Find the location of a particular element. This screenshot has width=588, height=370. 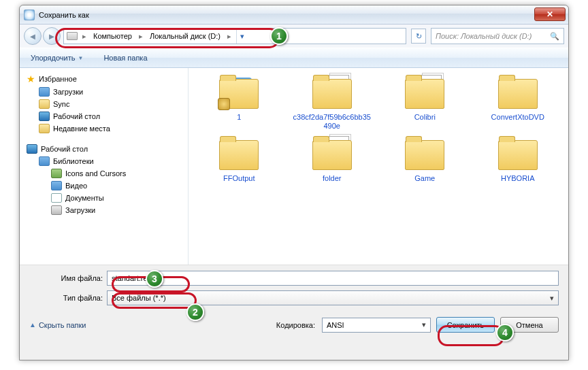

tree-recent: Недавние места is located at coordinates (108, 129).